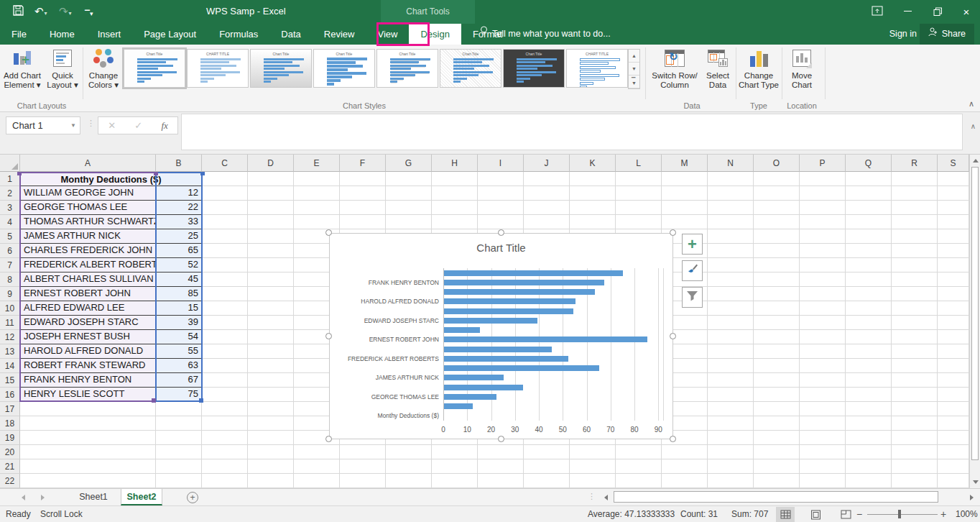 This screenshot has height=522, width=980. What do you see at coordinates (154, 68) in the screenshot?
I see `chart-style-thumbnail-1: Chart Title` at bounding box center [154, 68].